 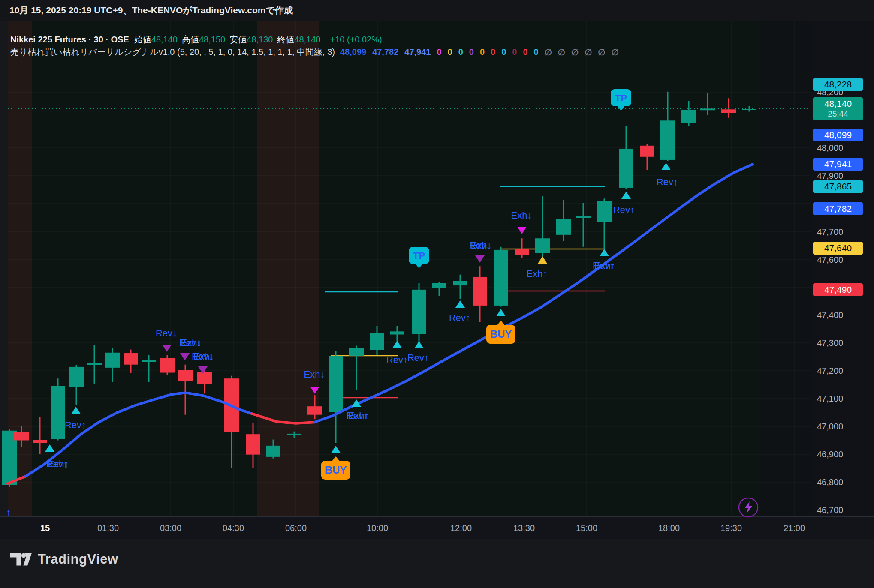 What do you see at coordinates (166, 333) in the screenshot?
I see `signal-text: Rev↓` at bounding box center [166, 333].